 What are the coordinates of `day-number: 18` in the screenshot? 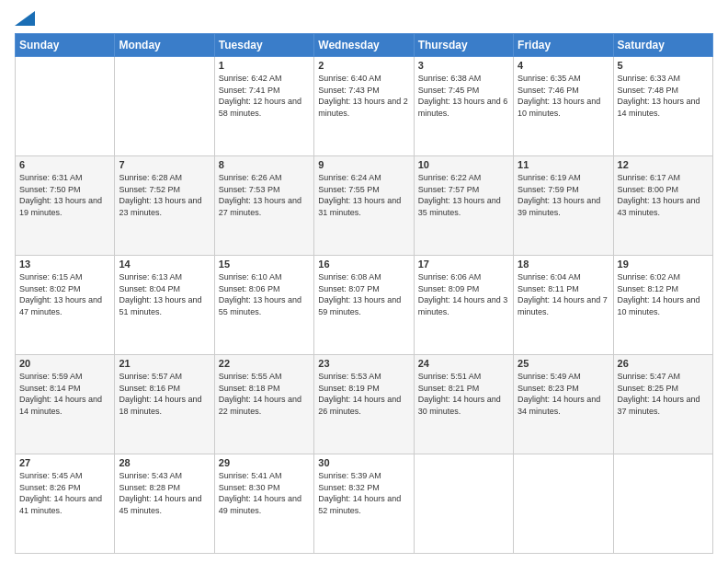 It's located at (563, 264).